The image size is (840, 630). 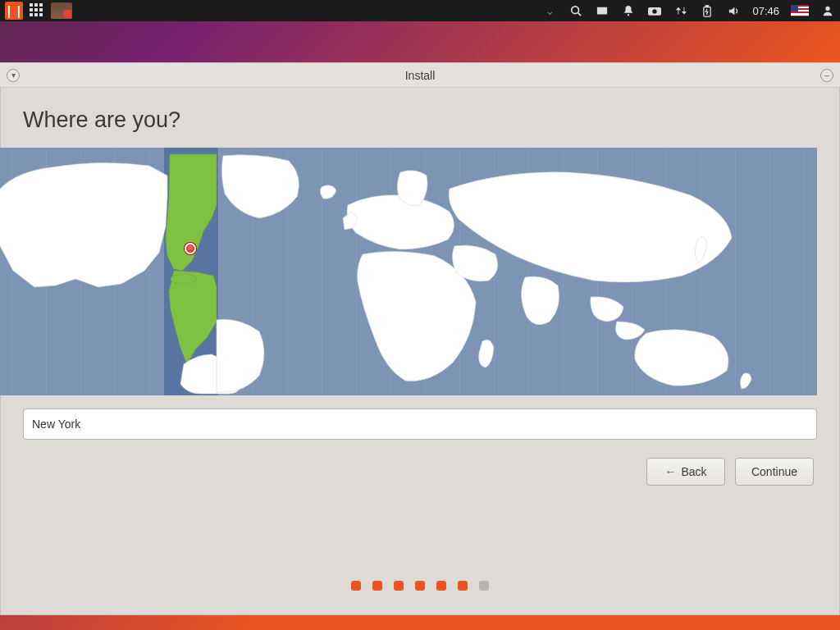 What do you see at coordinates (628, 11) in the screenshot?
I see `notifications-icon` at bounding box center [628, 11].